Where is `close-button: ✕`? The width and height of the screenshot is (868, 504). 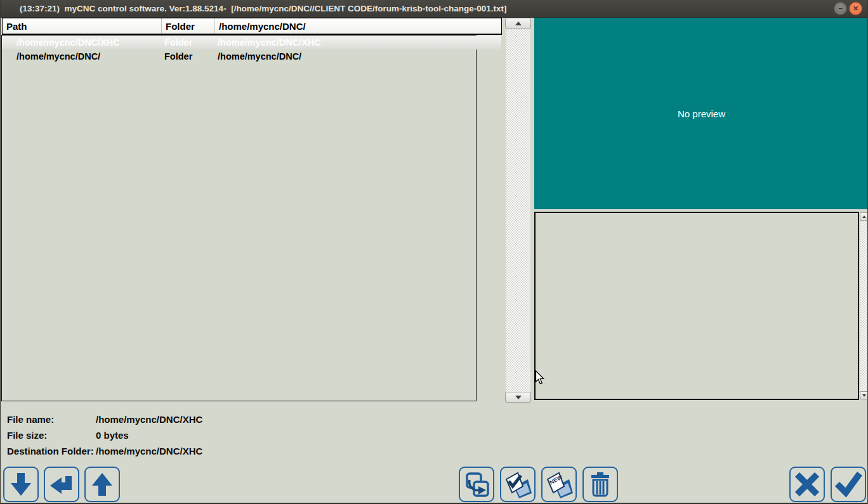 close-button: ✕ is located at coordinates (855, 9).